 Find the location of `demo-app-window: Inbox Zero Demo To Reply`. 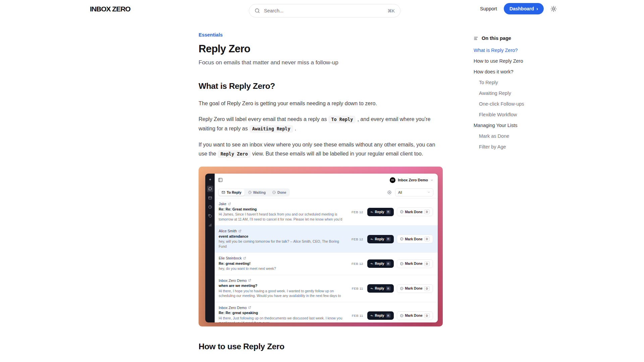

demo-app-window: Inbox Zero Demo To Reply is located at coordinates (321, 248).